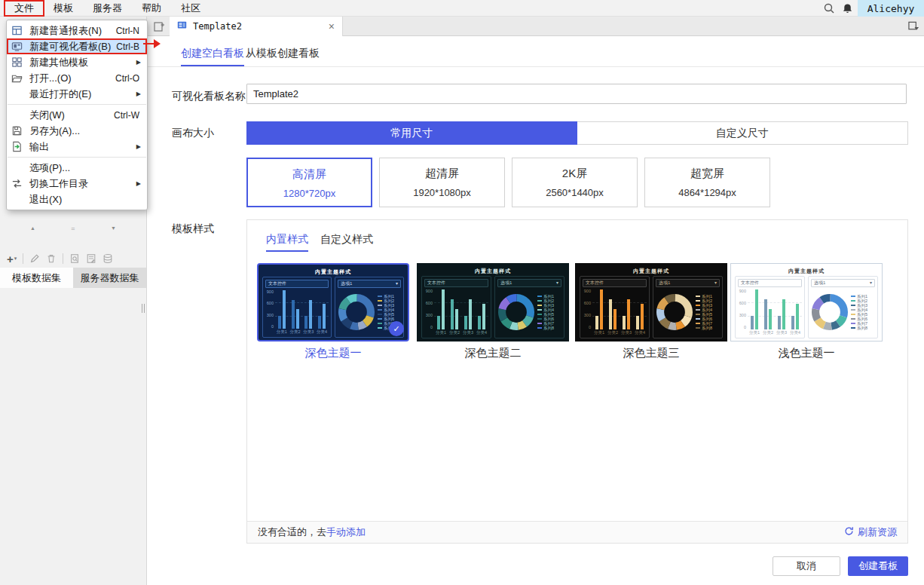 This screenshot has height=585, width=924. What do you see at coordinates (442, 182) in the screenshot?
I see `size-card-2: 超清屏1920*1080px` at bounding box center [442, 182].